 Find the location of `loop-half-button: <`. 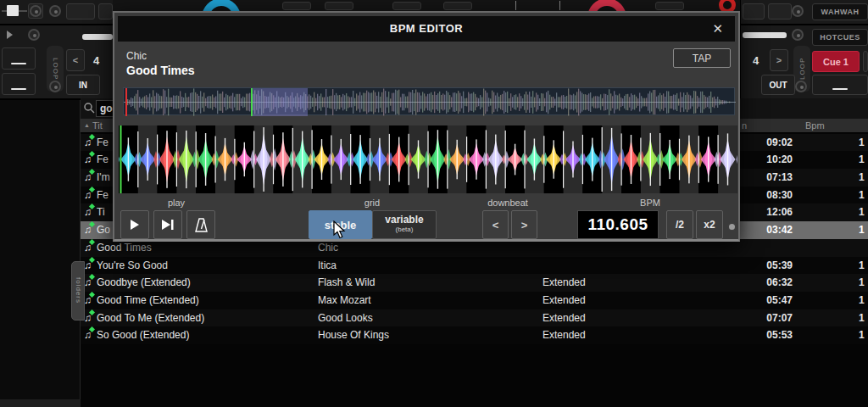

loop-half-button: < is located at coordinates (75, 60).